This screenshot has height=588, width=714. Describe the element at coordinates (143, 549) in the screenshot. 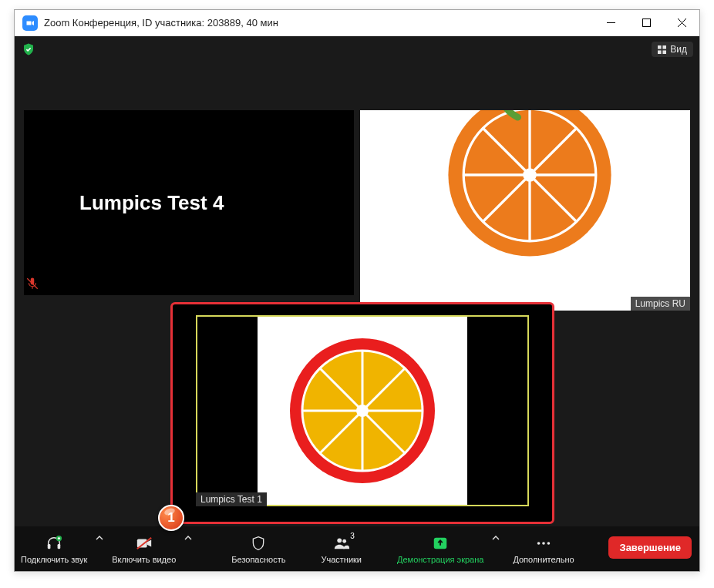

I see `video-button: Включить видео` at that location.